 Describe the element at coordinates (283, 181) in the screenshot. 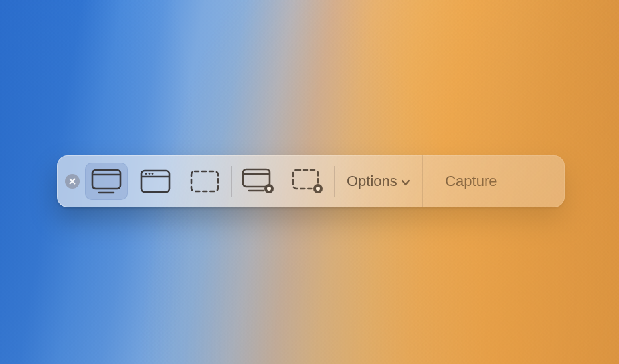

I see `record-mode-group` at that location.